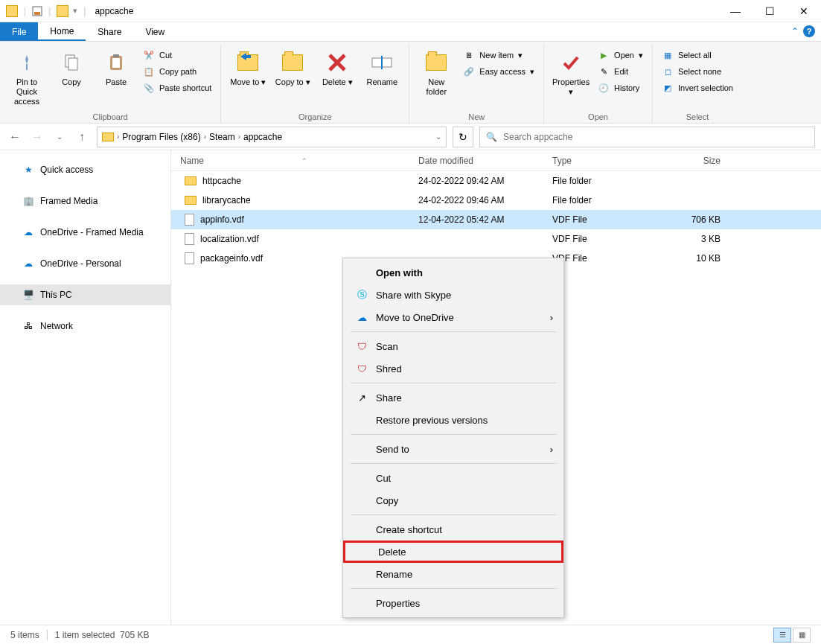 The image size is (821, 644). I want to click on history-button: 🕘History, so click(621, 88).